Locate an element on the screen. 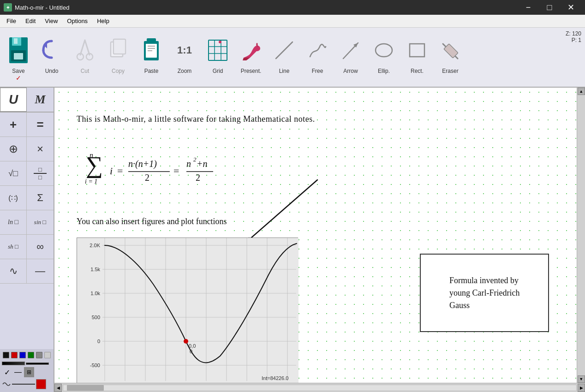 The height and width of the screenshot is (392, 585). arrow-button: Arrow is located at coordinates (351, 58).